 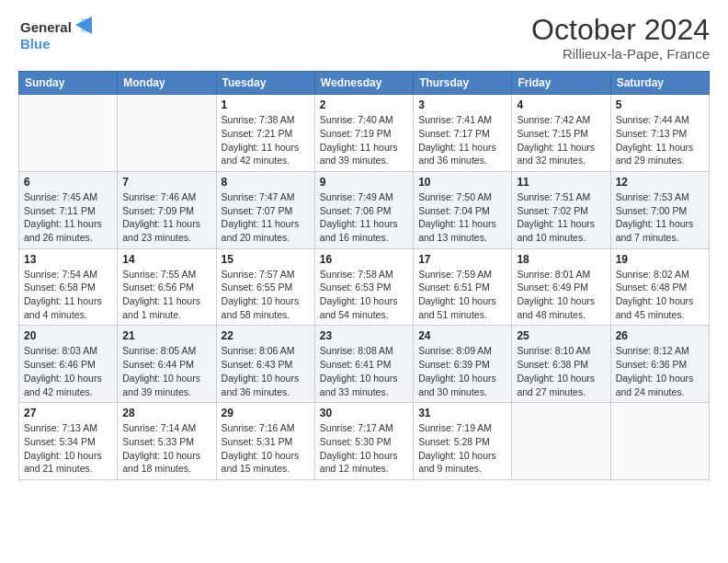 I want to click on table-row: 22Sunrise: 8:06 AMSunset: 6:43 PMDayligh…, so click(x=265, y=364).